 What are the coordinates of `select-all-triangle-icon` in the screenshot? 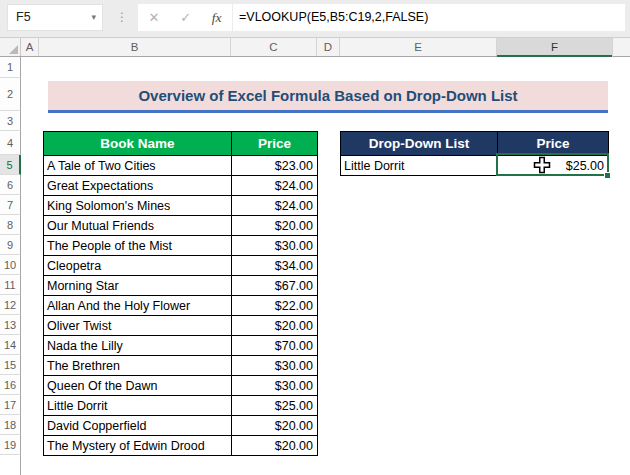 It's located at (14, 50).